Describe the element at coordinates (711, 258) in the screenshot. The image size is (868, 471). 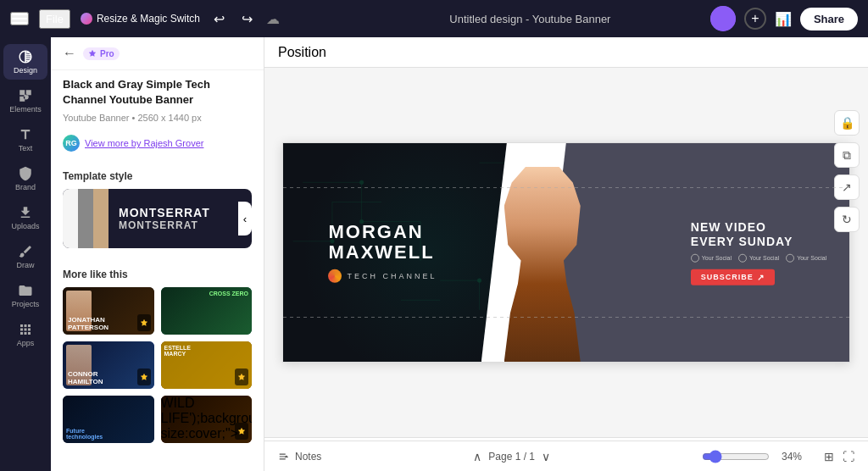
I see `social-item-1: Your Social` at that location.